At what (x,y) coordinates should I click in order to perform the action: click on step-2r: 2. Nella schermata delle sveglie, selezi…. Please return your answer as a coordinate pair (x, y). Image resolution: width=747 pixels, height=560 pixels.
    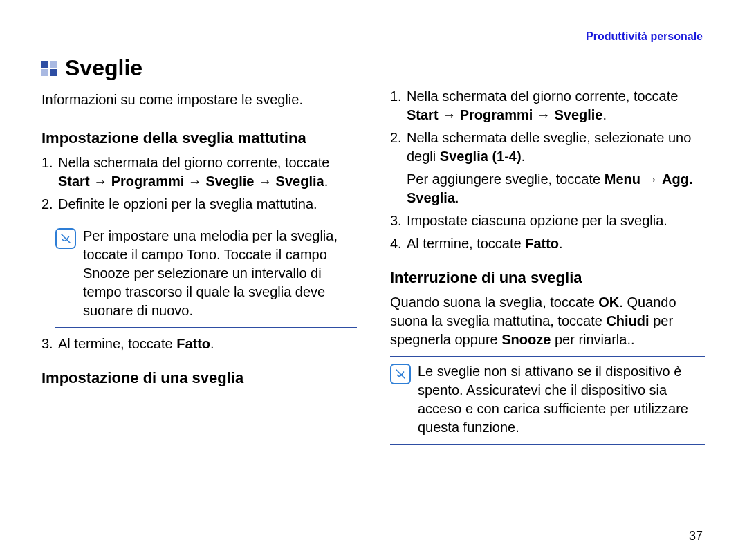
    Looking at the image, I should click on (548, 147).